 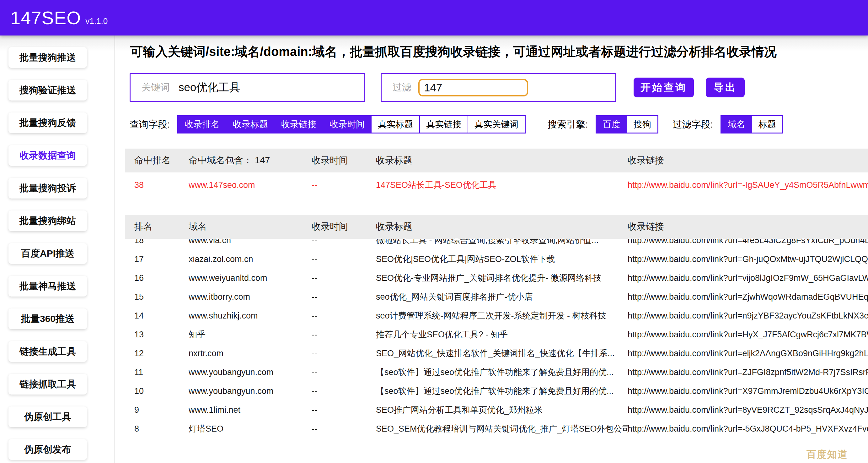 I want to click on query-field-option: 收录链接, so click(x=299, y=124).